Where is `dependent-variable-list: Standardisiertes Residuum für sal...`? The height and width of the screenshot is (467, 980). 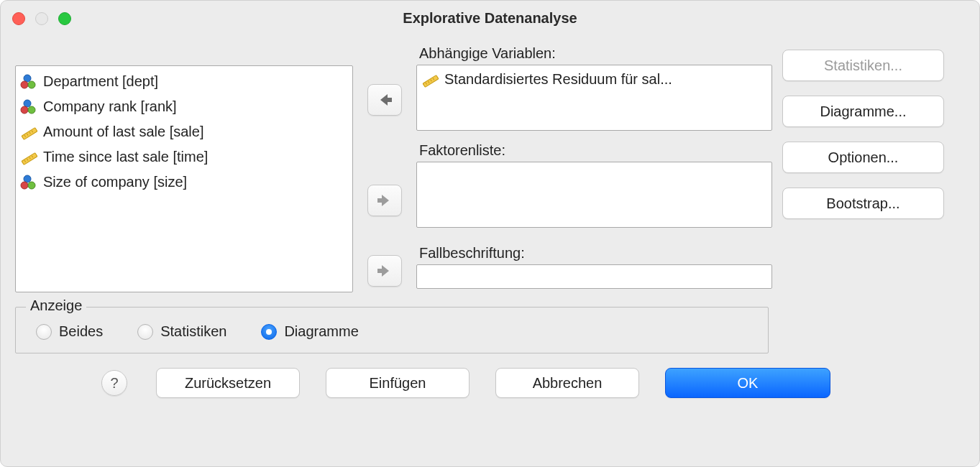
dependent-variable-list: Standardisiertes Residuum für sal... is located at coordinates (594, 98).